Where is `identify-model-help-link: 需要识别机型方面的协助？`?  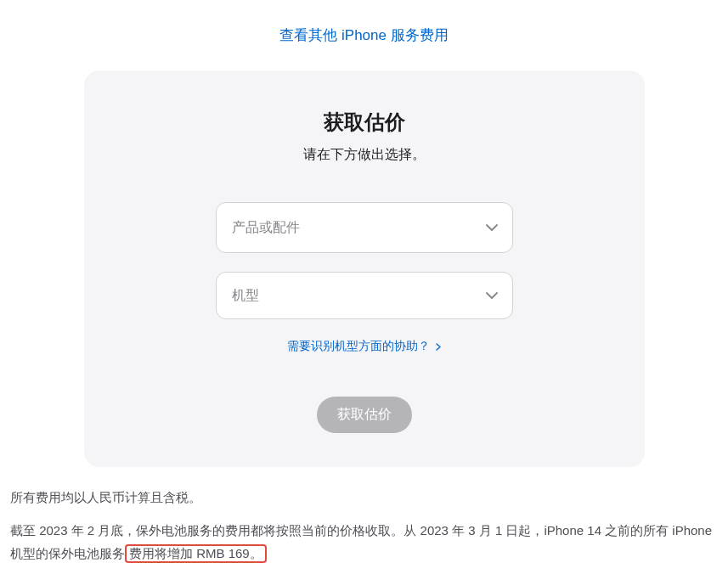
identify-model-help-link: 需要识别机型方面的协助？ is located at coordinates (364, 346).